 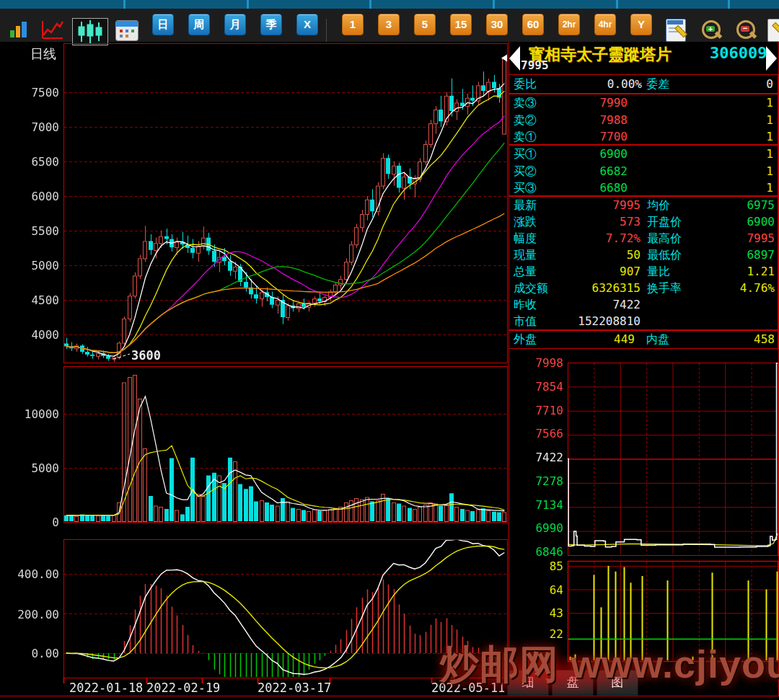 What do you see at coordinates (37, 469) in the screenshot?
I see `volume-tick-5000: 5000` at bounding box center [37, 469].